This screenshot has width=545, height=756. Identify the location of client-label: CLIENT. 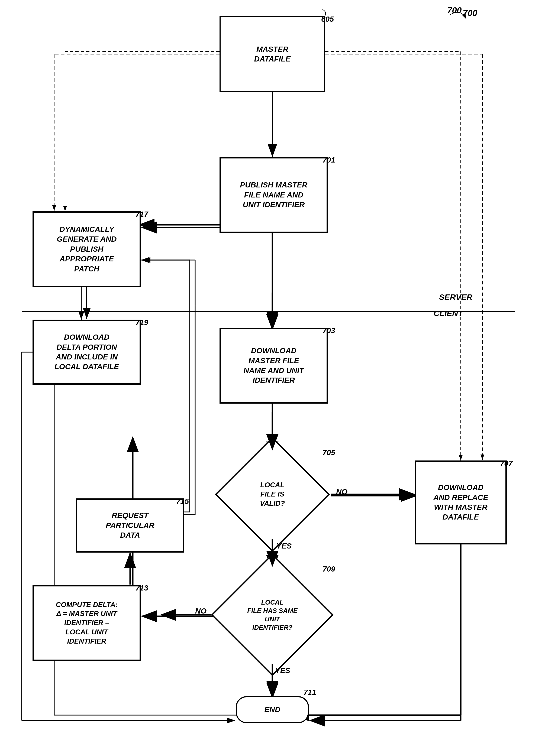
(448, 313).